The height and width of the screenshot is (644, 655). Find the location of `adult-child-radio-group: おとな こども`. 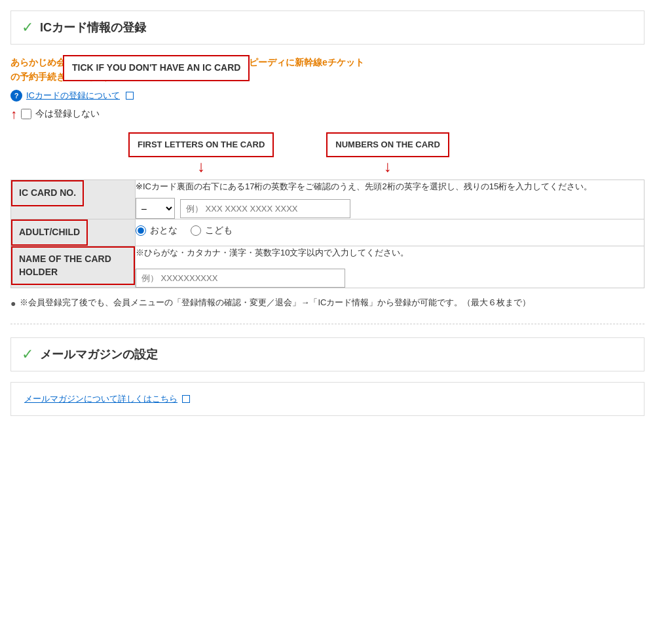

adult-child-radio-group: おとな こども is located at coordinates (390, 231).